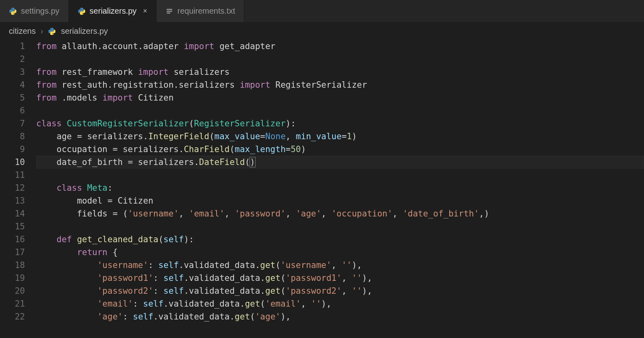 Image resolution: width=644 pixels, height=338 pixels. I want to click on code-content: from rest_auth.registration.serializers …, so click(340, 85).